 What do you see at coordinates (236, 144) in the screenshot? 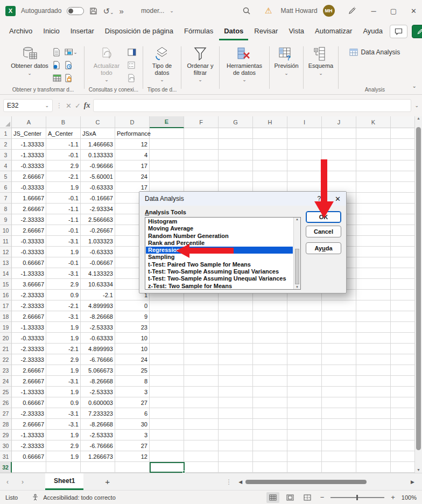
I see `cell-G2` at bounding box center [236, 144].